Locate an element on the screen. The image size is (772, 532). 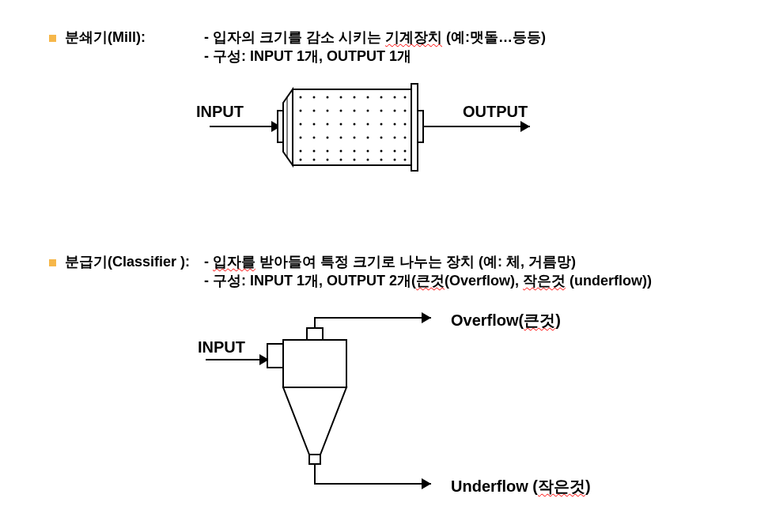
underflow-hl: 작은것 is located at coordinates (562, 486).